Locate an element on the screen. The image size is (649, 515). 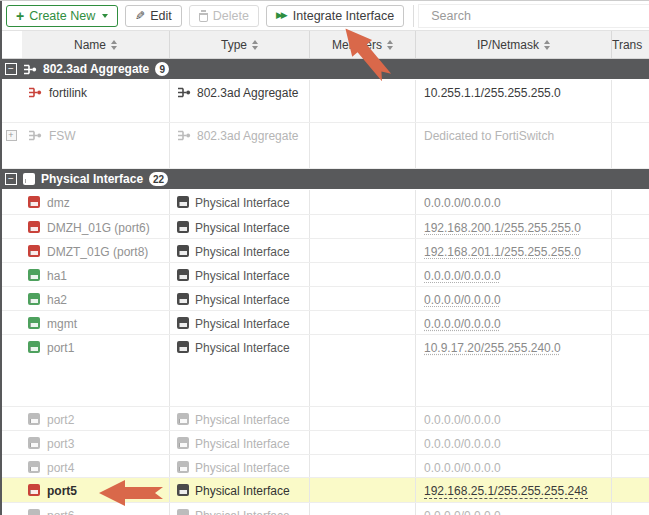
column-header-trans: Trans is located at coordinates (630, 44).